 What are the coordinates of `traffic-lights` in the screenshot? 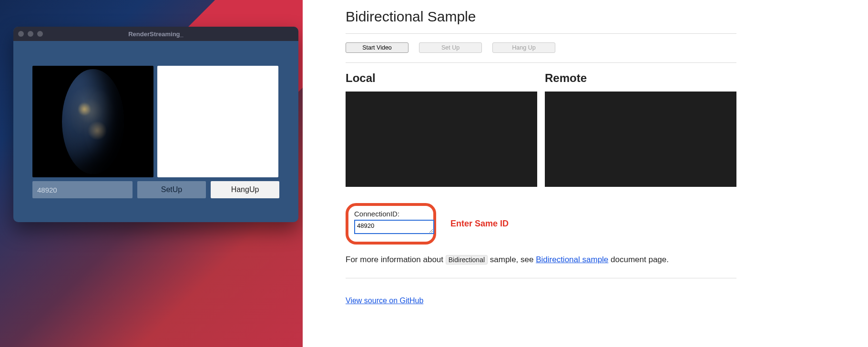 It's located at (31, 34).